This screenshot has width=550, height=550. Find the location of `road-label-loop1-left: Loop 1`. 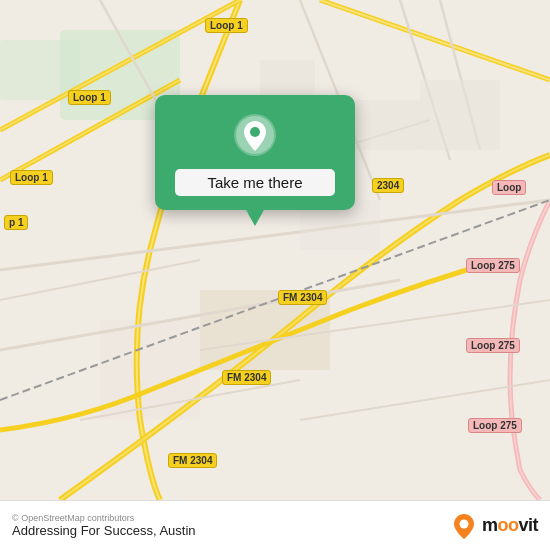

road-label-loop1-left: Loop 1 is located at coordinates (90, 98).